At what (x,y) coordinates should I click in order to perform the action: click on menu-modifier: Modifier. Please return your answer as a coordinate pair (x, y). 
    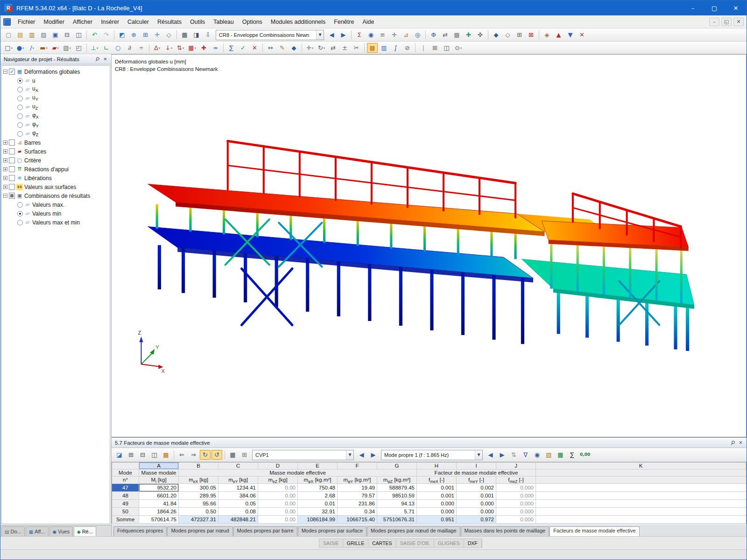
    Looking at the image, I should click on (54, 22).